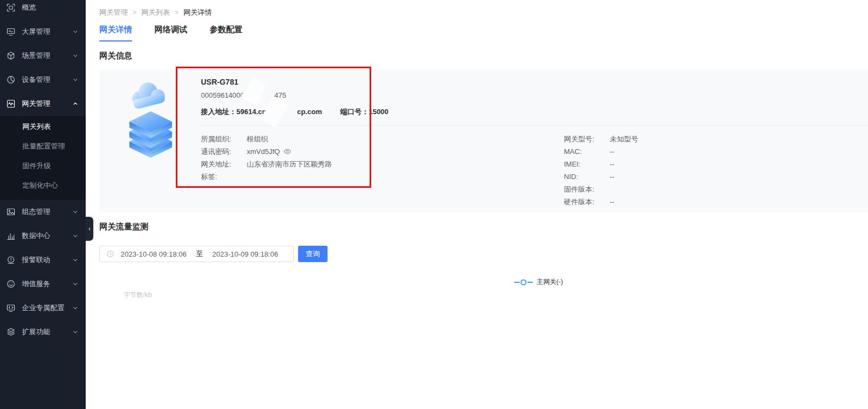 The width and height of the screenshot is (868, 409). I want to click on sidebar-item-gateway: 网关管理, so click(43, 104).